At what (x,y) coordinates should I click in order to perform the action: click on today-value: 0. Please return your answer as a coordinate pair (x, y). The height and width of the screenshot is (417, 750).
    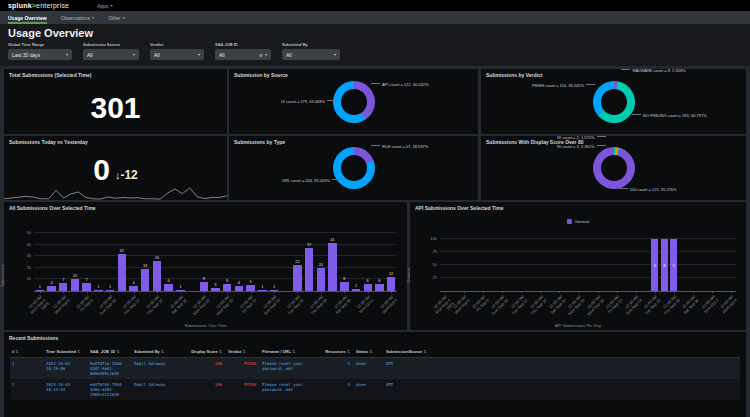
    Looking at the image, I should click on (102, 170).